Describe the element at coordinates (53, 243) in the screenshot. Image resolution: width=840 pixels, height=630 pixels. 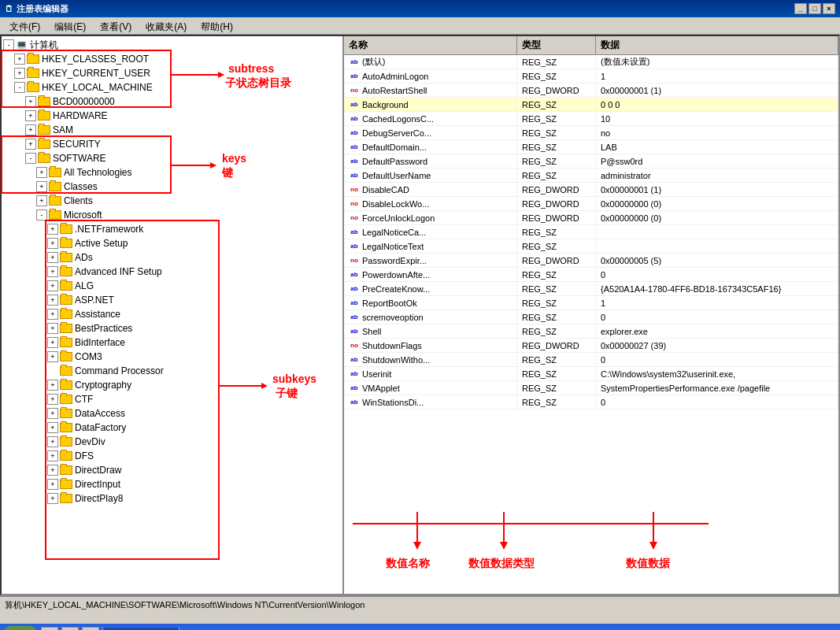
I see `tree-expand-activesetup` at that location.